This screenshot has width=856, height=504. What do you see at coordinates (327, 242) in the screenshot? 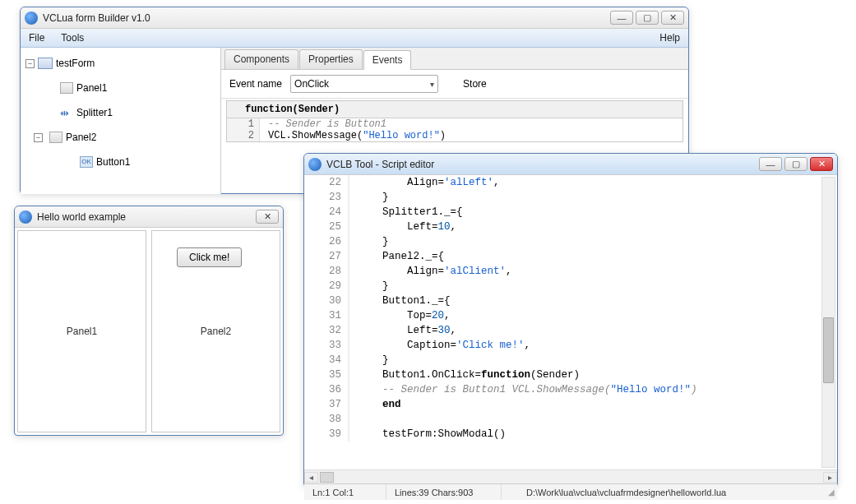
I see `line-gutter: 26` at bounding box center [327, 242].